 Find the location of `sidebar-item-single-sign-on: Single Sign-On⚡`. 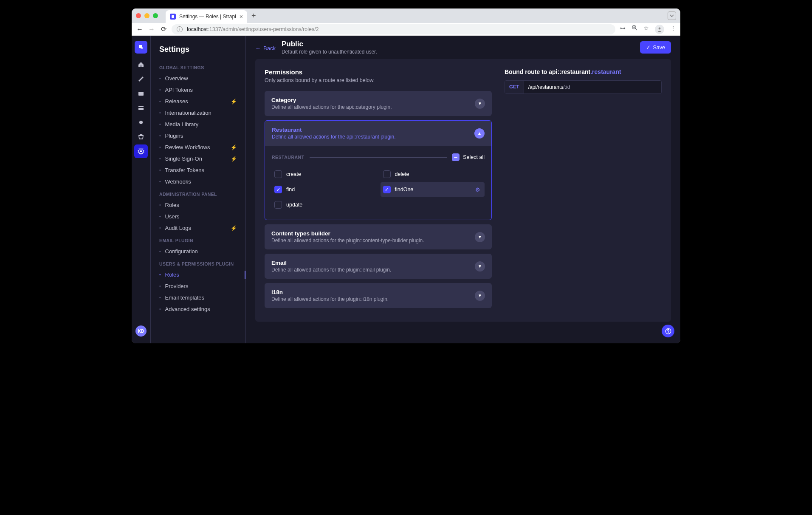

sidebar-item-single-sign-on: Single Sign-On⚡ is located at coordinates (198, 159).